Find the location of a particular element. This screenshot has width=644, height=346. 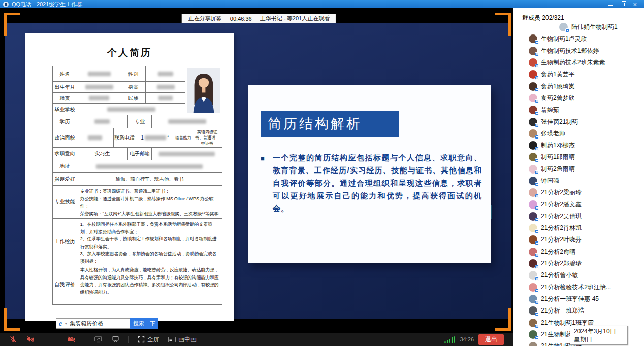

member-row: 21分析2郑碧珍 is located at coordinates (579, 264).